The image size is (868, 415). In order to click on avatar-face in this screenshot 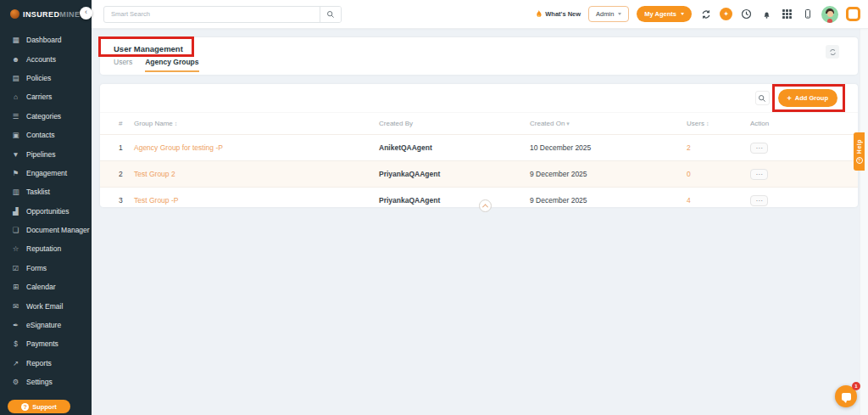, I will do `click(831, 14)`.